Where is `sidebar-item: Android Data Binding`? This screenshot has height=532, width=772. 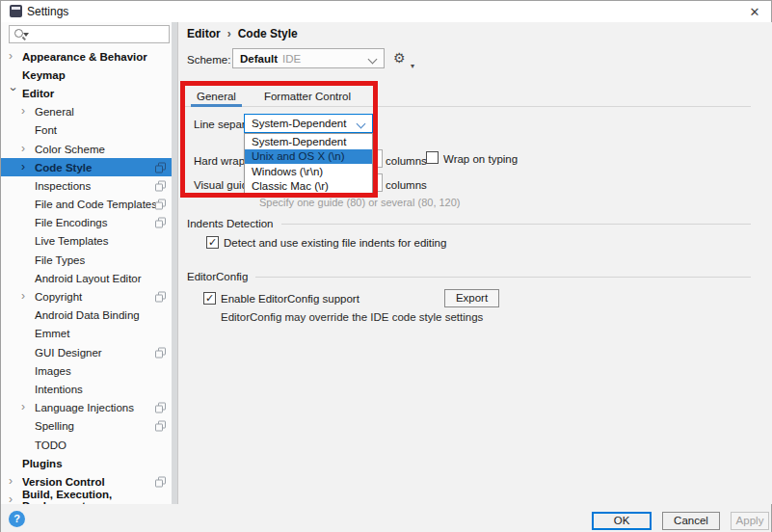
sidebar-item: Android Data Binding is located at coordinates (87, 316).